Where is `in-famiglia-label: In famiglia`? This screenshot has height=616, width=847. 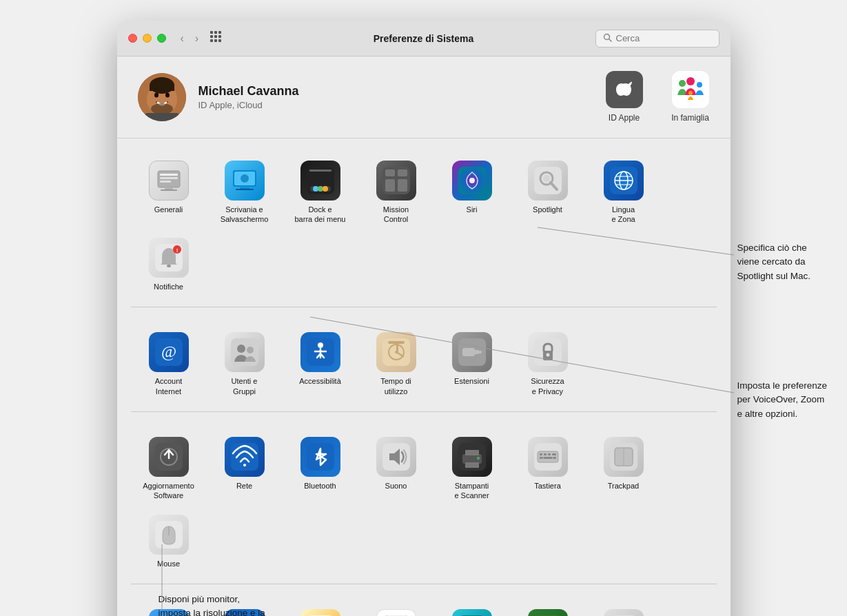 in-famiglia-label: In famiglia is located at coordinates (691, 119).